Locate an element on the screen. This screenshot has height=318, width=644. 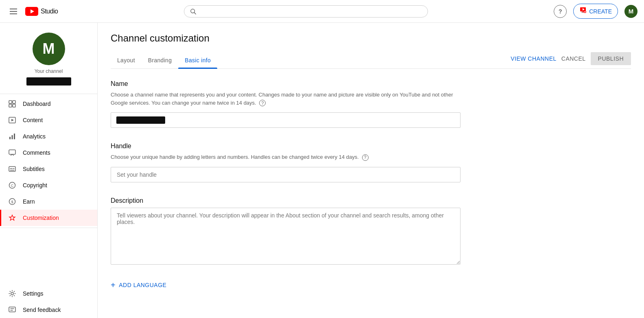
content-icon is located at coordinates (12, 120).